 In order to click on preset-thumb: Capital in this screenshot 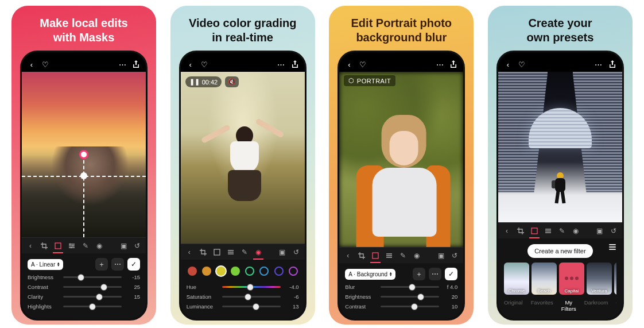, I will do `click(572, 279)`.